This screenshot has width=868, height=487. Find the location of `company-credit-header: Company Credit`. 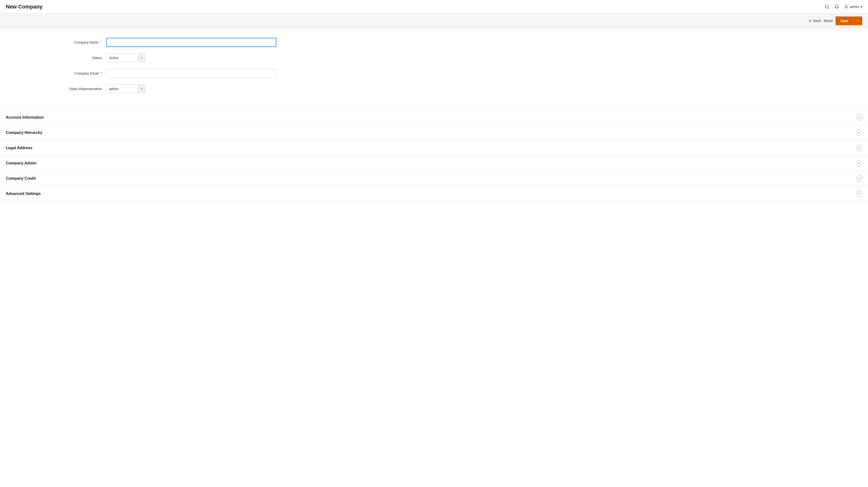

company-credit-header: Company Credit is located at coordinates (434, 179).